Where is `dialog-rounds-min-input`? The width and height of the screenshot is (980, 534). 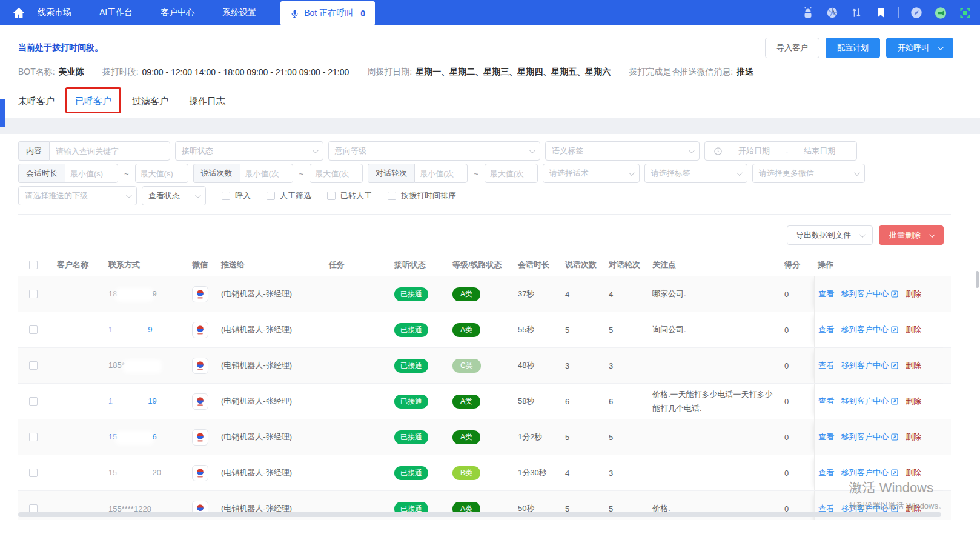
dialog-rounds-min-input is located at coordinates (441, 173).